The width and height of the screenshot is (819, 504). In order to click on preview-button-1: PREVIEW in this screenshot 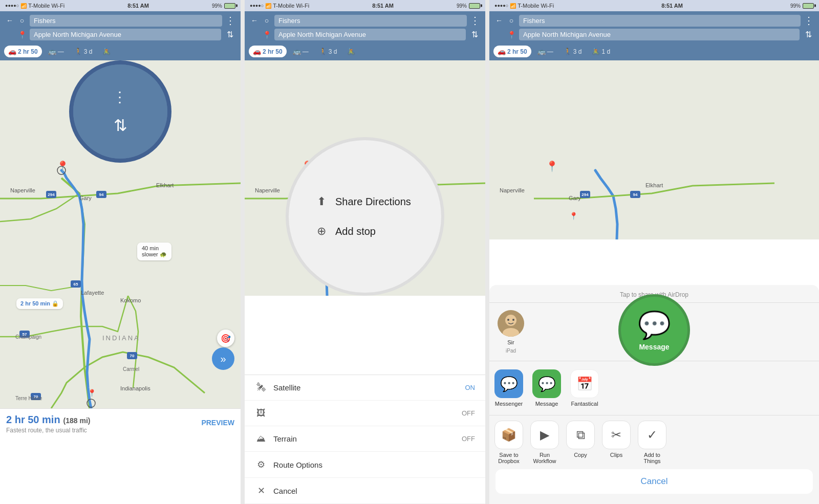, I will do `click(218, 423)`.